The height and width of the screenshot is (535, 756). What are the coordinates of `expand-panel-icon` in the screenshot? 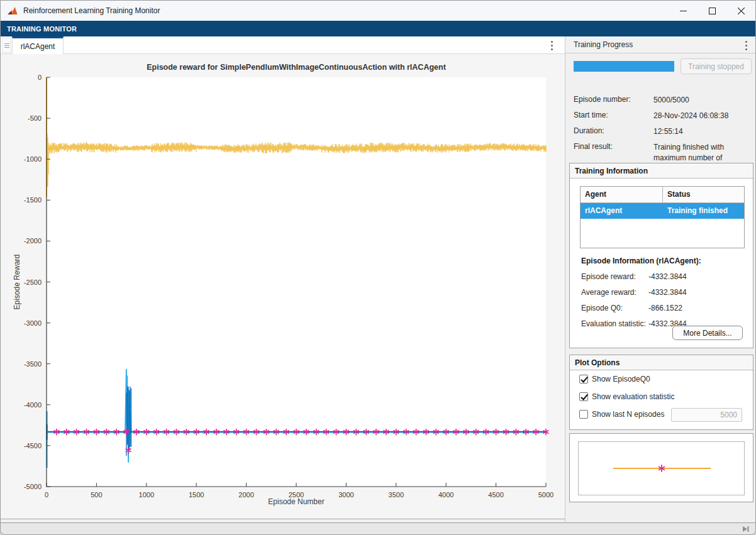 It's located at (746, 529).